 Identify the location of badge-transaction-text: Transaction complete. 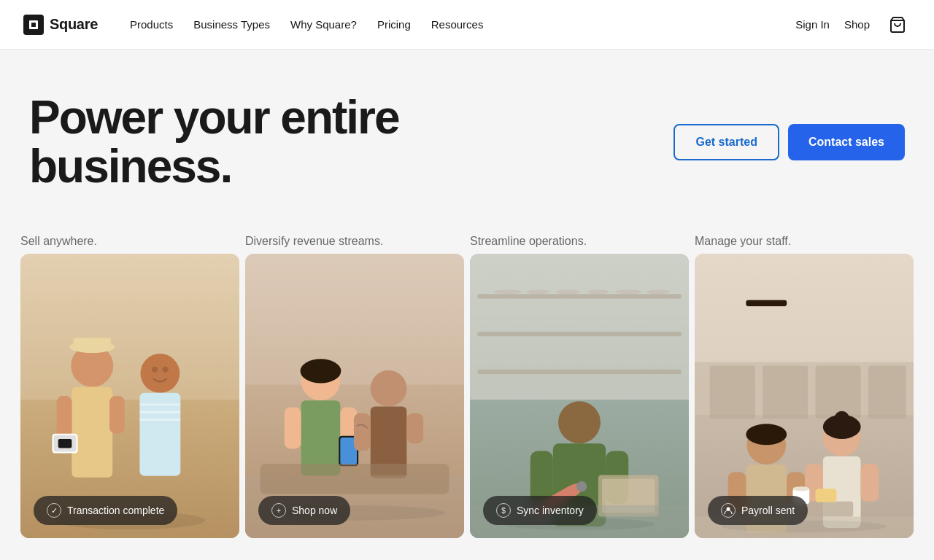
(115, 510).